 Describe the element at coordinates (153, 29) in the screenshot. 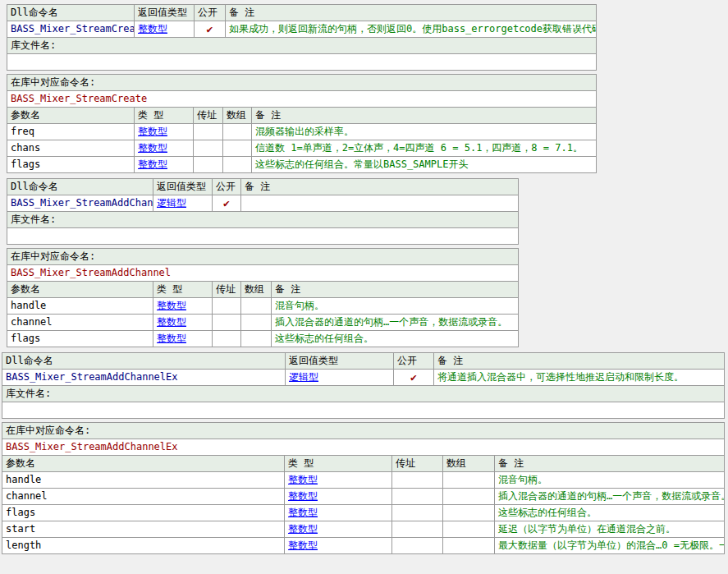

I see `return-type-link: 整数型` at that location.